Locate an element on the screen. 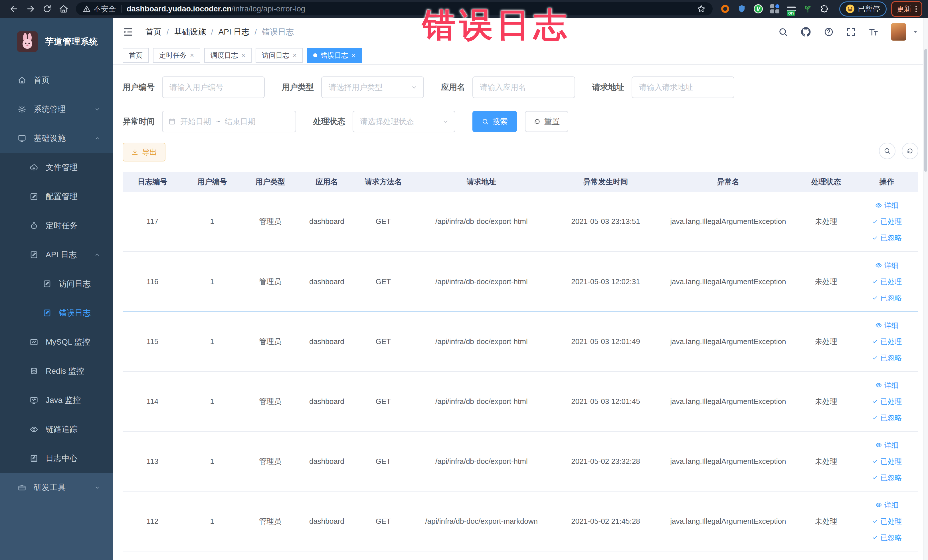 The width and height of the screenshot is (928, 560). sidebar-item-Redis 监控: Redis 监控 is located at coordinates (56, 371).